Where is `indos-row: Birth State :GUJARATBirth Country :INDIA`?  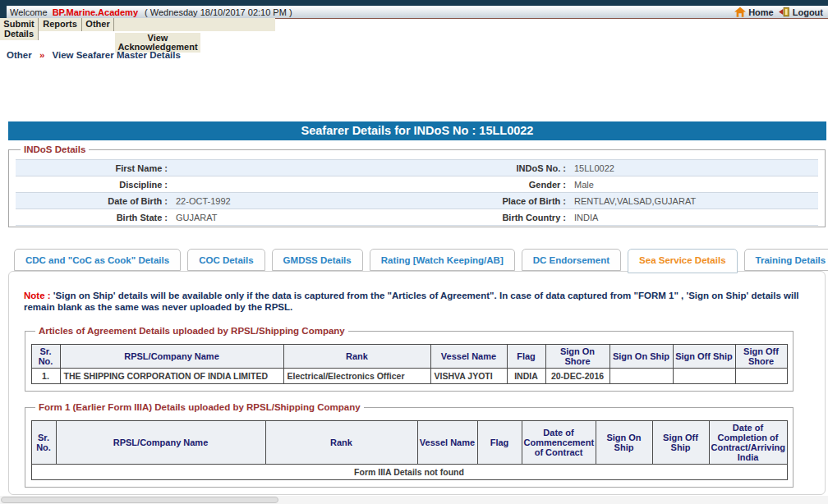
indos-row: Birth State :GUJARATBirth Country :INDIA is located at coordinates (417, 218).